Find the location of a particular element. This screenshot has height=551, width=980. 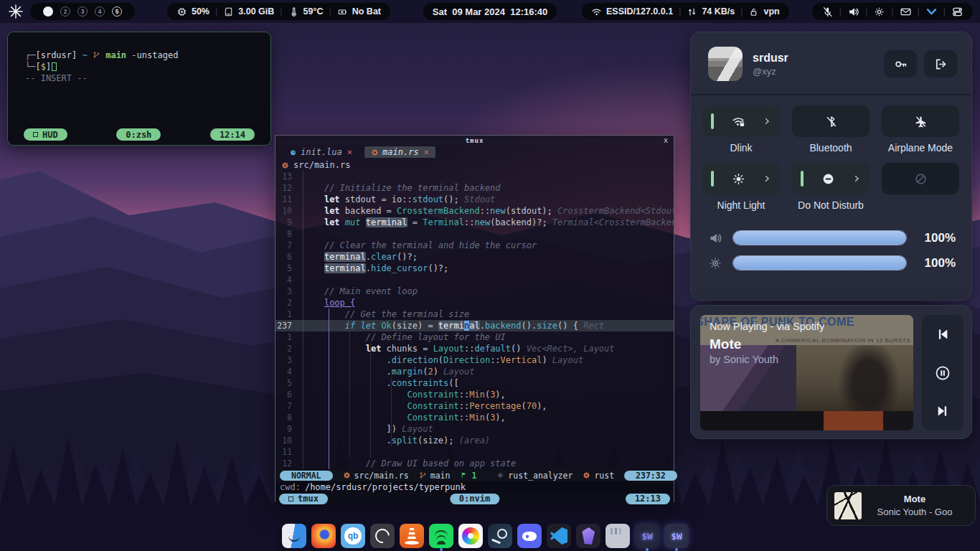

dlink-toggle-button is located at coordinates (741, 121).